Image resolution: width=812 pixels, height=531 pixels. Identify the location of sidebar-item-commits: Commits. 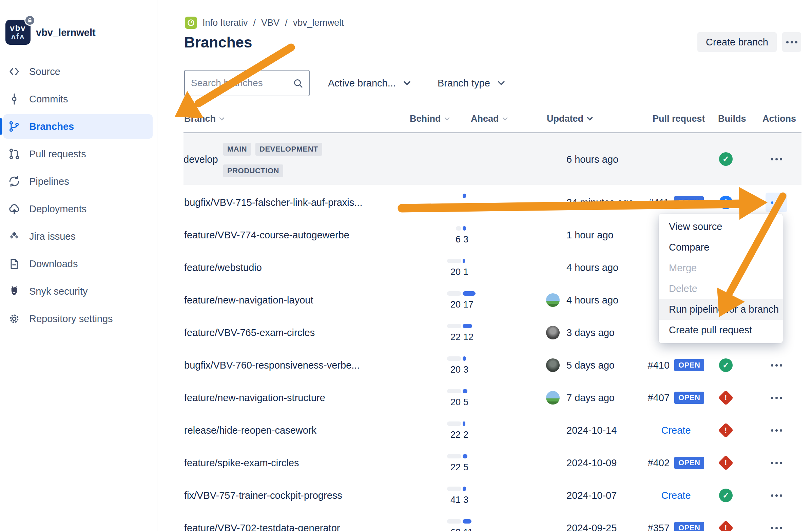
(78, 99).